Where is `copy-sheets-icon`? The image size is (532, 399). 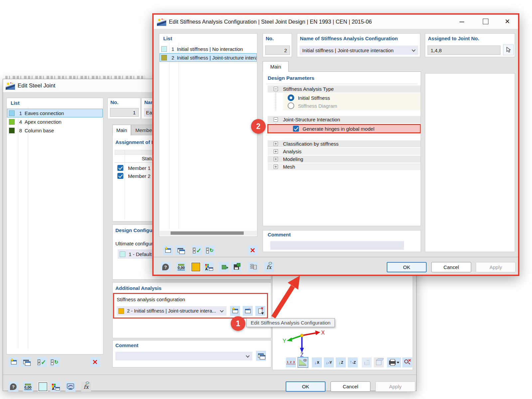 copy-sheets-icon is located at coordinates (261, 356).